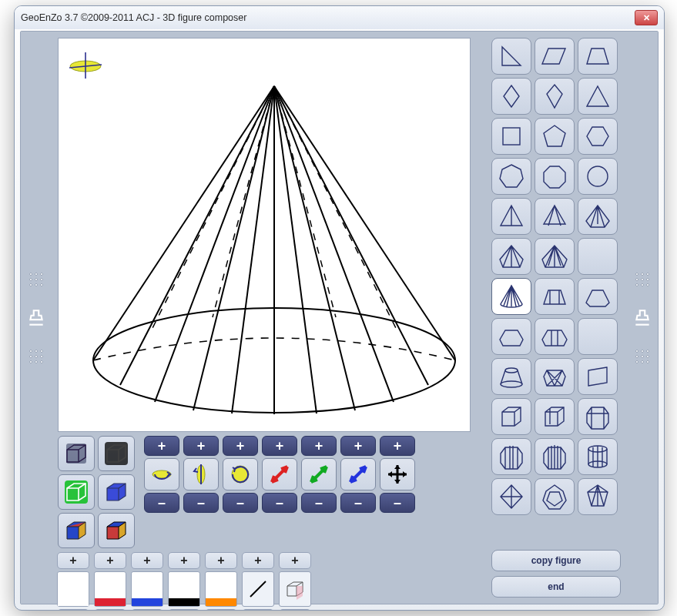 This screenshot has height=616, width=677. I want to click on move-icon, so click(397, 474).